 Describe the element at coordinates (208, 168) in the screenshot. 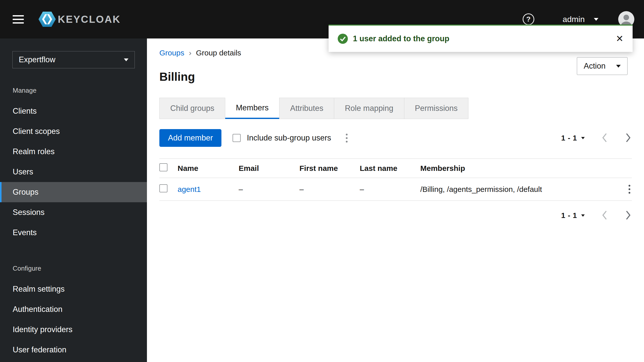

I see `column-header-name: Name` at that location.